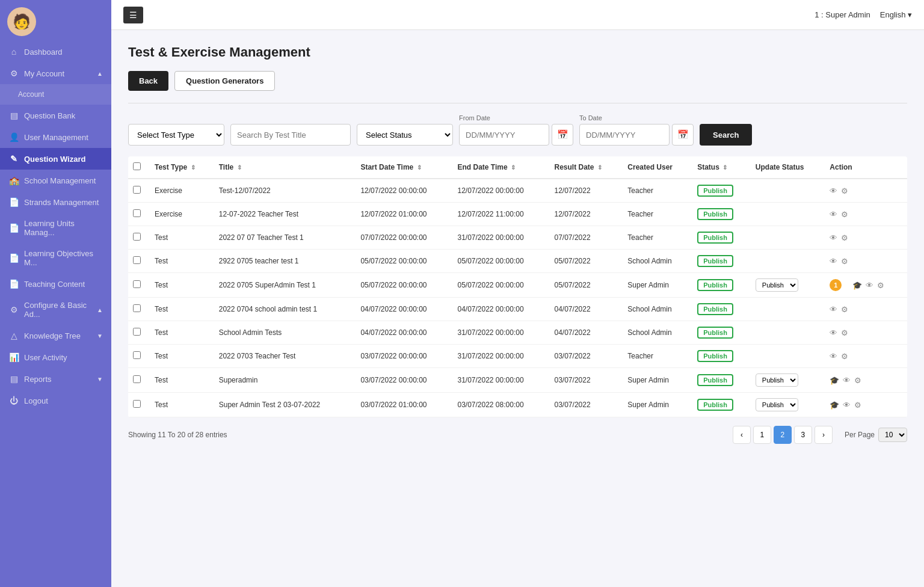 The width and height of the screenshot is (924, 587). Describe the element at coordinates (55, 137) in the screenshot. I see `sidebar-item-user-management: 👤 User Management` at that location.